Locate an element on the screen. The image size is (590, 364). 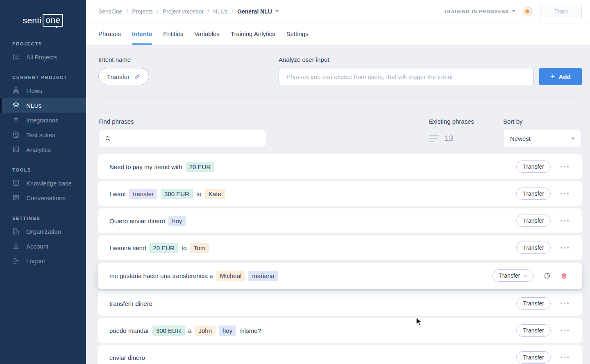
entity-tag-lavender: transfer is located at coordinates (143, 194).